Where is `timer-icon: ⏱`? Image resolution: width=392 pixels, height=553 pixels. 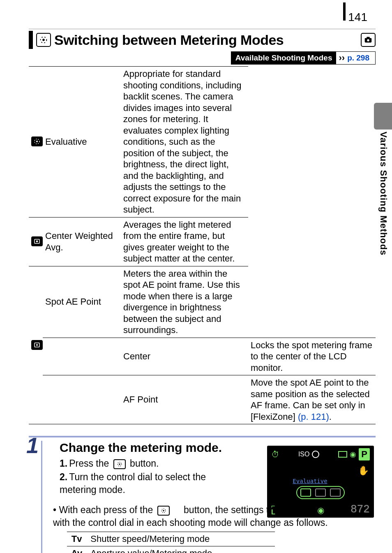
timer-icon: ⏱ is located at coordinates (275, 455).